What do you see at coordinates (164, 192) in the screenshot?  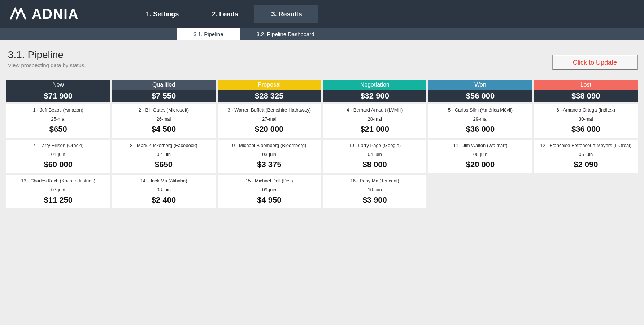 I see `pipeline-card: 14 - Jack Ma (Alibaba)08-juin$2 400` at bounding box center [164, 192].